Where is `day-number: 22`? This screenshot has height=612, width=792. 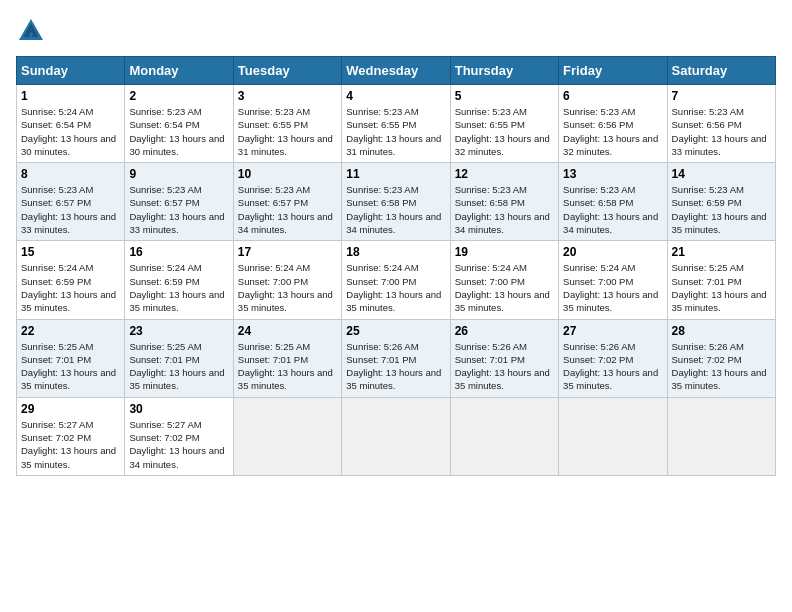
day-number: 22 is located at coordinates (70, 331).